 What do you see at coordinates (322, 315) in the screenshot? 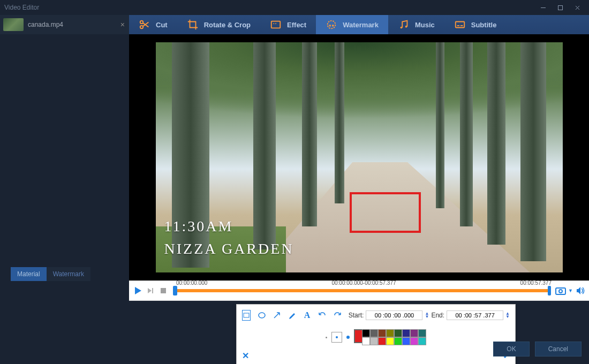
I see `undo-button` at bounding box center [322, 315].